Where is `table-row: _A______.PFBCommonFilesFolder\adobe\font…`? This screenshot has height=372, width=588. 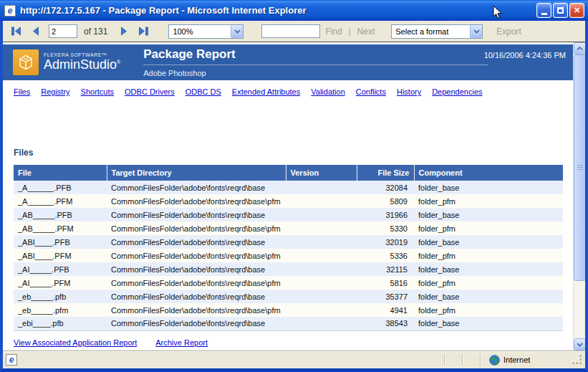
table-row: _A______.PFBCommonFilesFolder\adobe\font… is located at coordinates (288, 188).